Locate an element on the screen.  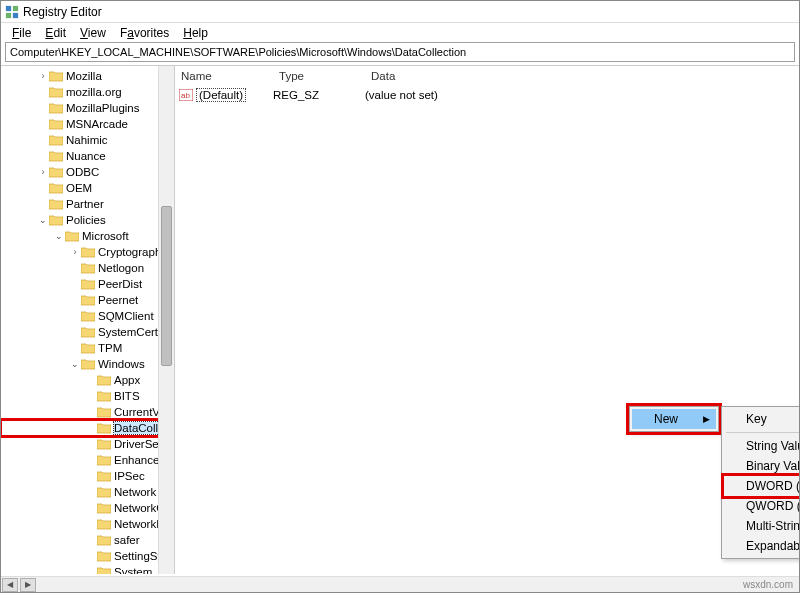
value-data: (value not set) is located at coordinates (582, 95).